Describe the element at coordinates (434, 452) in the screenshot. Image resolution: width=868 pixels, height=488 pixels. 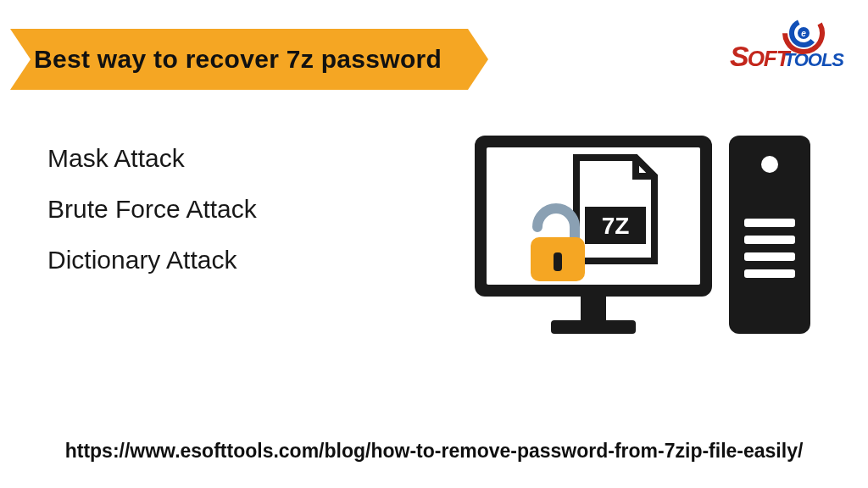
I see `footer-url: https://www.esofttools.com/blog/how-to-r…` at that location.